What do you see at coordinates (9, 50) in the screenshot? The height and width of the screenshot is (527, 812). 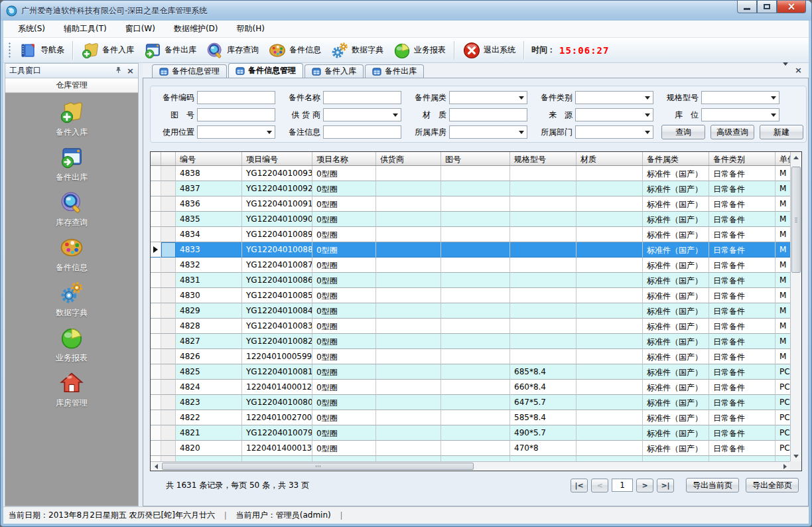 I see `toolbar-grip` at bounding box center [9, 50].